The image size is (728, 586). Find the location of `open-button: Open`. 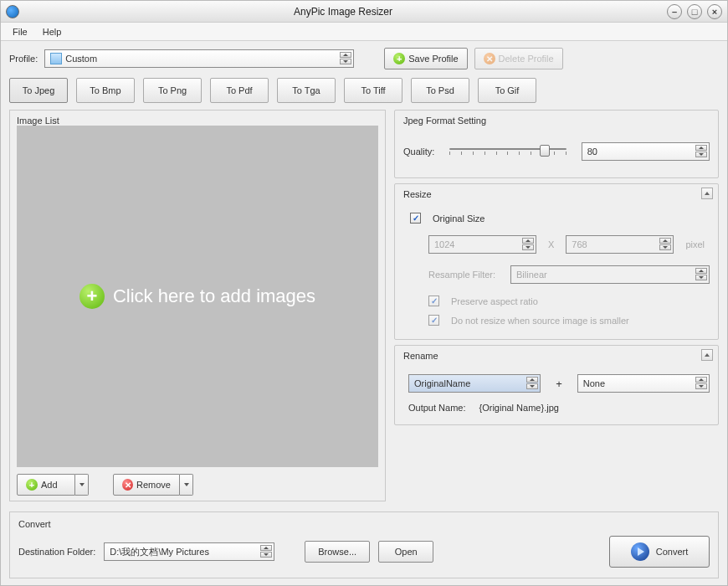

open-button: Open is located at coordinates (406, 552).